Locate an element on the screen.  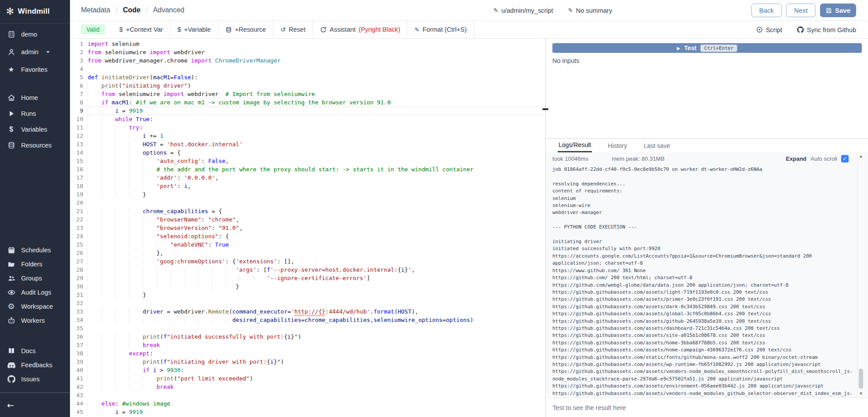
save-button: Save is located at coordinates (838, 11).